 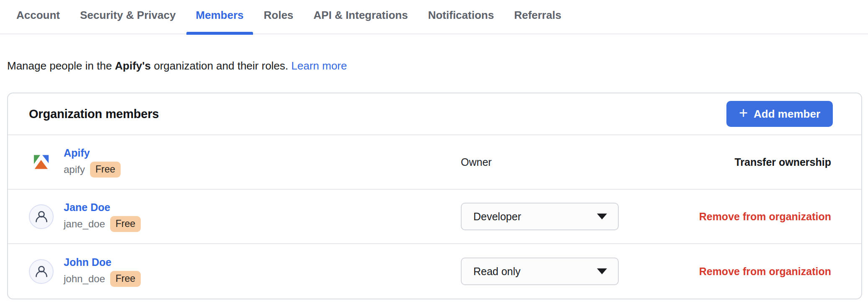 I want to click on role-select-value: Developer, so click(x=497, y=217).